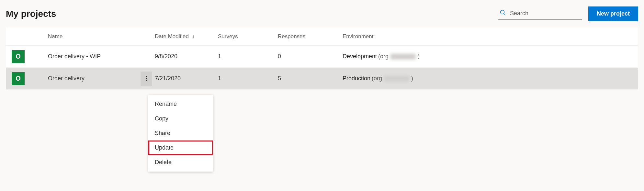 The height and width of the screenshot is (191, 644). I want to click on table-header-row: Name Date Modified ↓ Surveys Responses E…, so click(322, 37).